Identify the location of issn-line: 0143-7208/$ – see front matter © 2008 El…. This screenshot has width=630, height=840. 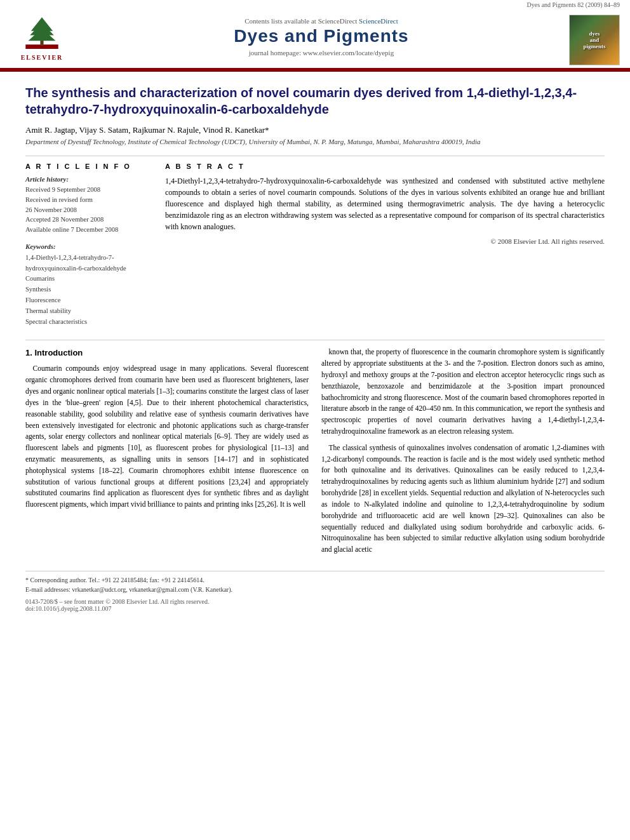
(315, 602).